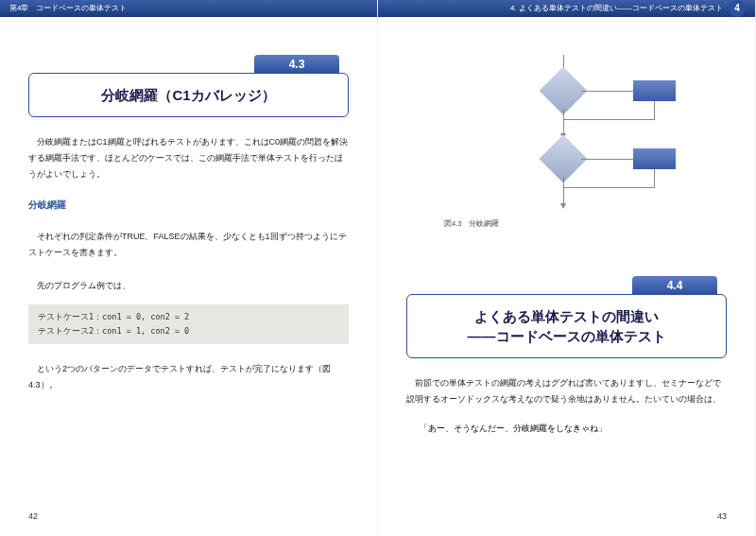 This screenshot has height=536, width=756. What do you see at coordinates (567, 9) in the screenshot?
I see `header-bar-right: 4. よくある単体テストの間違い――コードベースの単体テスト 4` at bounding box center [567, 9].